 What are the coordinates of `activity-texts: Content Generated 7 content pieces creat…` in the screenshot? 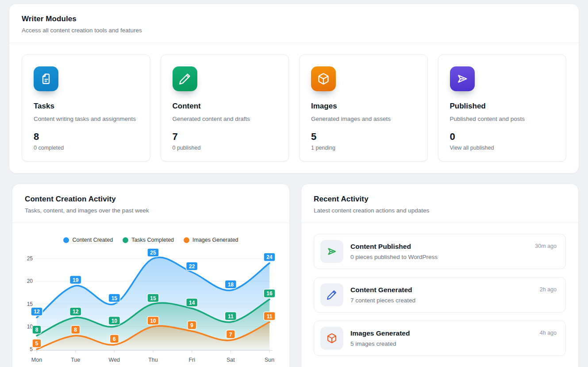 It's located at (383, 295).